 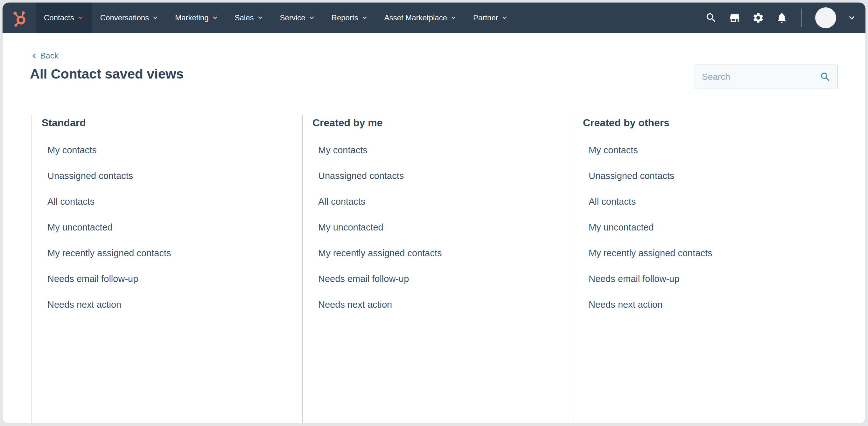 What do you see at coordinates (19, 18) in the screenshot?
I see `hubspot-sprocket-icon` at bounding box center [19, 18].